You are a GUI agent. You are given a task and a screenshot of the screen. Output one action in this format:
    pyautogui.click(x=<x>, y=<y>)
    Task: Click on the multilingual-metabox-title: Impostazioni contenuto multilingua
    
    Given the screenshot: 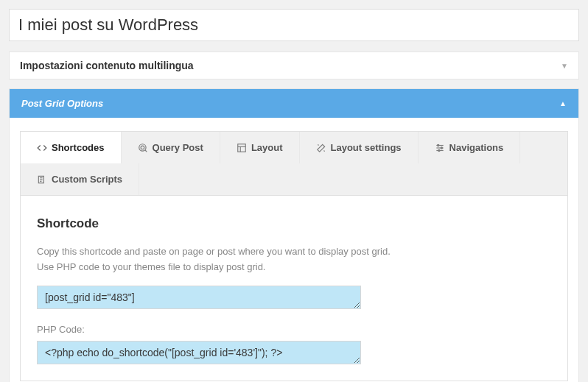 What is the action you would take?
    pyautogui.click(x=107, y=66)
    